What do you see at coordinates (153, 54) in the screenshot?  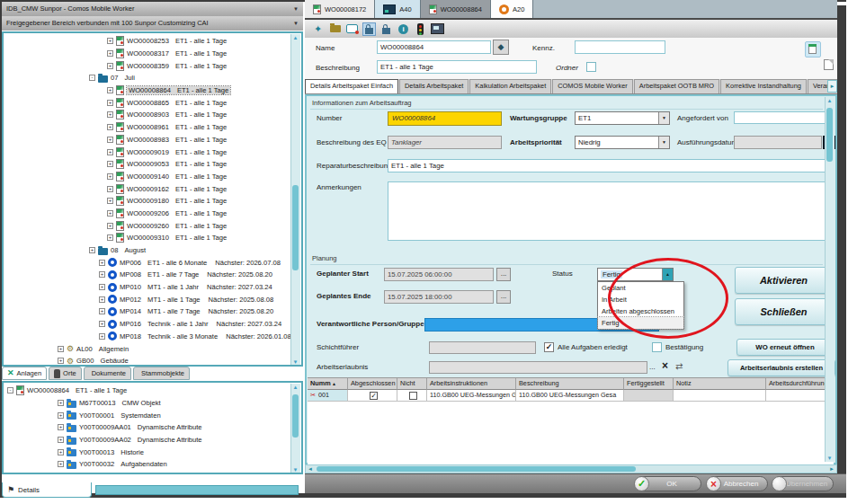 I see `tree-item: +WO00008317ET1 - alle 1 Tage` at bounding box center [153, 54].